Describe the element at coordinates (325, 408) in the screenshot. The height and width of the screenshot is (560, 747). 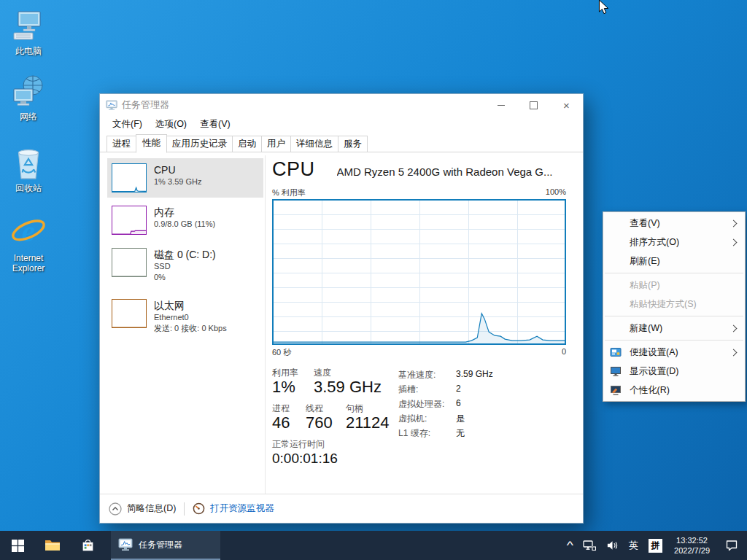
I see `stat-label: 线程` at that location.